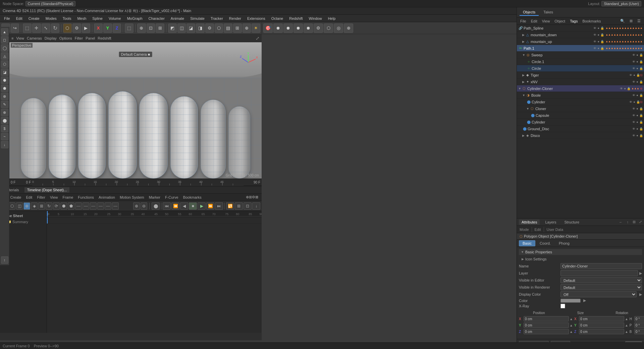  What do you see at coordinates (248, 206) in the screenshot?
I see `tl-extra-2: ⊡` at bounding box center [248, 206].